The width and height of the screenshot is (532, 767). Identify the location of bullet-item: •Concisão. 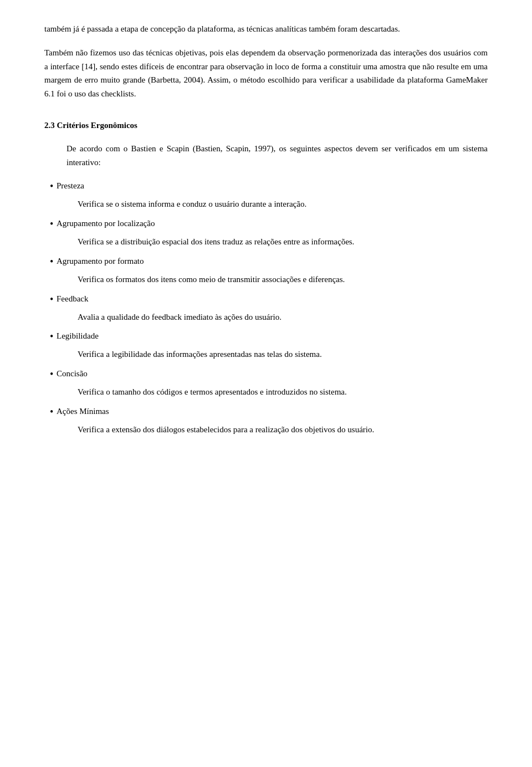
(266, 375).